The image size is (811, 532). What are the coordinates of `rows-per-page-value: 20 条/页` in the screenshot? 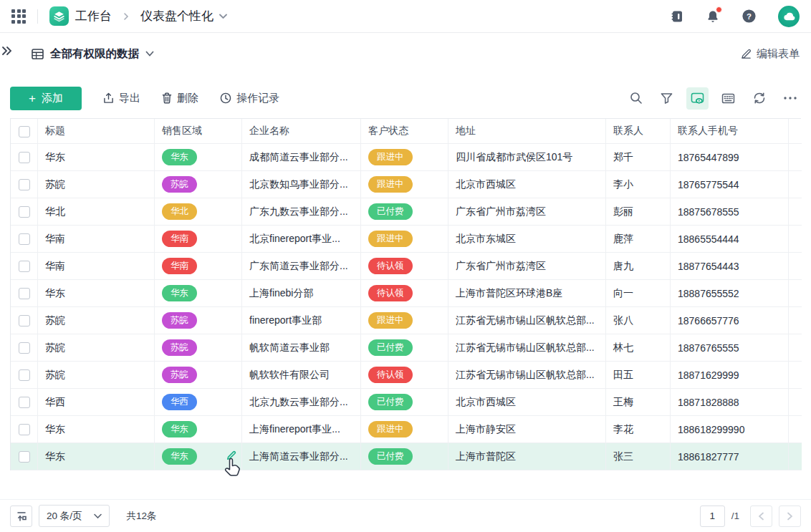 It's located at (64, 516).